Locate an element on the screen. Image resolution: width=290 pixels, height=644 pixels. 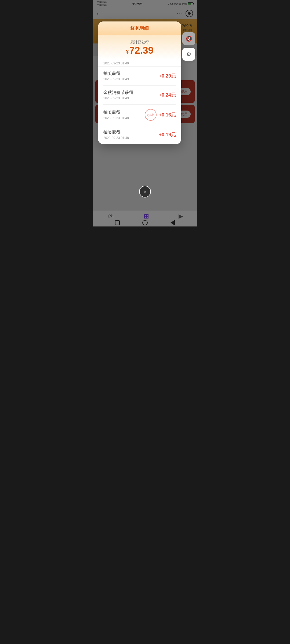
table-row: 金秋消费节获得 2023-09-23 01:49 +0.24元 is located at coordinates (140, 95).